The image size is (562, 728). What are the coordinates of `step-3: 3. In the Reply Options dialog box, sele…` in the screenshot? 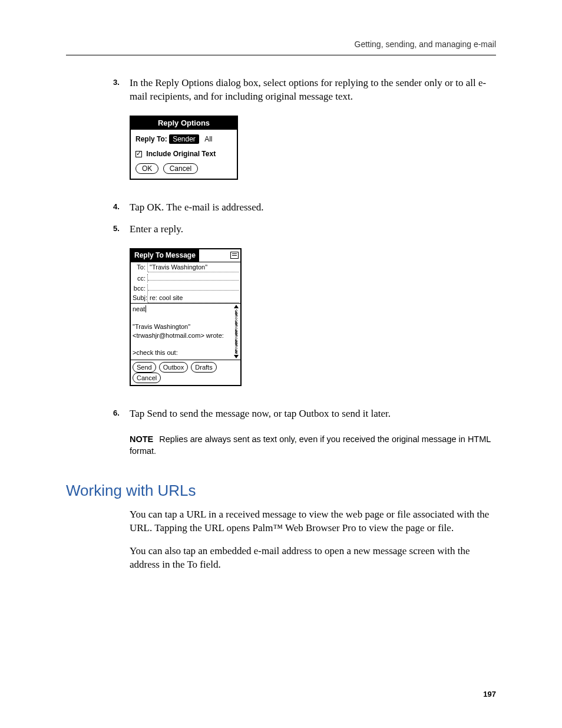 It's located at (313, 129).